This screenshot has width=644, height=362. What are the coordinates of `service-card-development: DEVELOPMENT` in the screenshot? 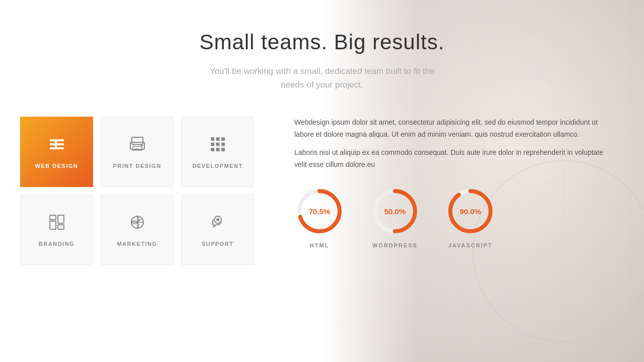 It's located at (217, 152).